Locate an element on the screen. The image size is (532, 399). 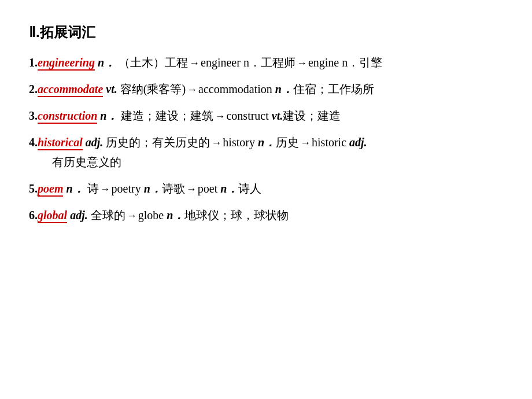
list-item: 6.global adj. 全球的→globe n．地球仪；球，球状物 is located at coordinates (266, 215).